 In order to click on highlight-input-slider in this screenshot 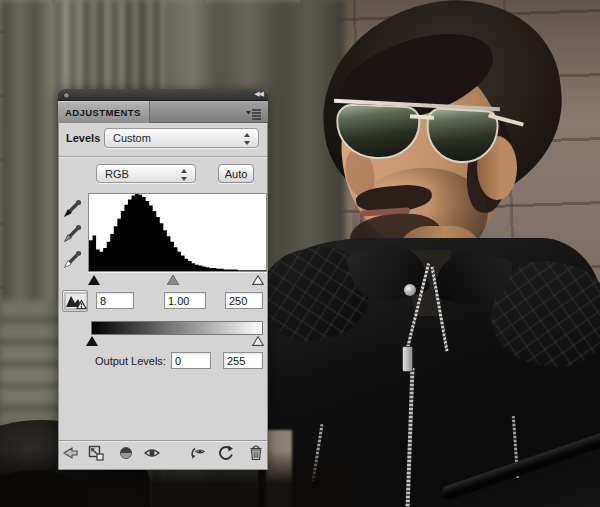, I will do `click(258, 280)`.